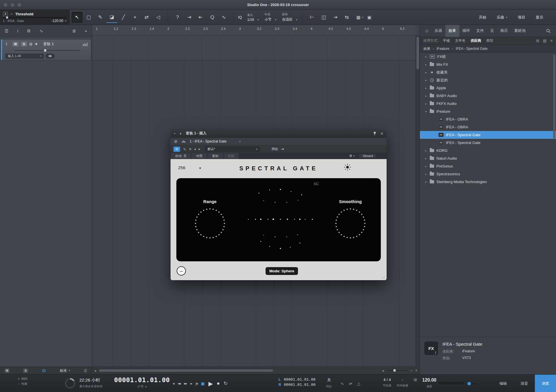  Describe the element at coordinates (551, 41) in the screenshot. I see `list-view-icon: ≡` at that location.